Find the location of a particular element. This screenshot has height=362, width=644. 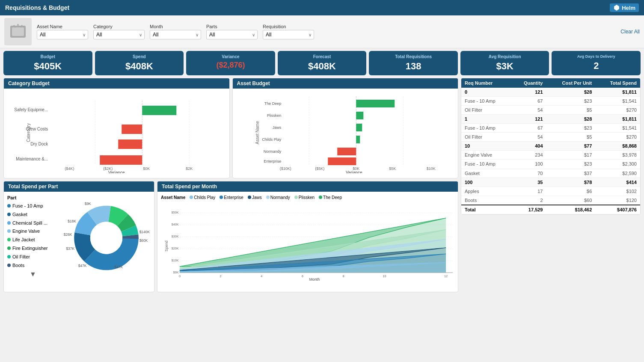

legend-item: Life Jacket is located at coordinates (33, 240).